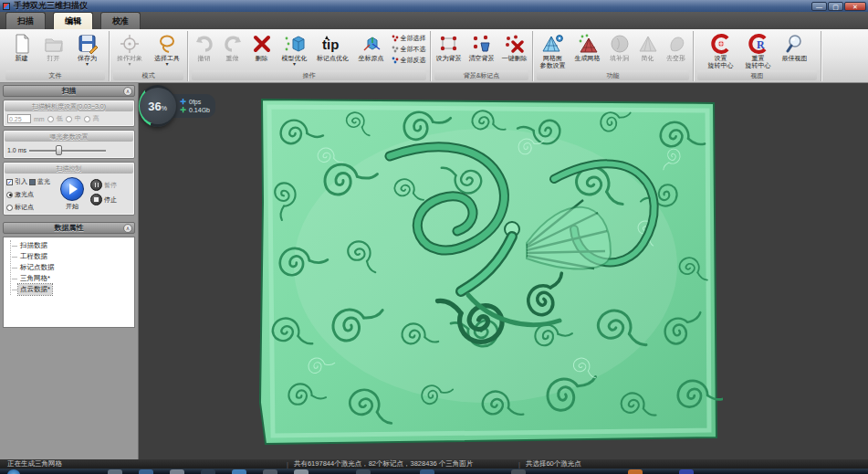  I want to click on rotation-reset-icon: R, so click(758, 44).